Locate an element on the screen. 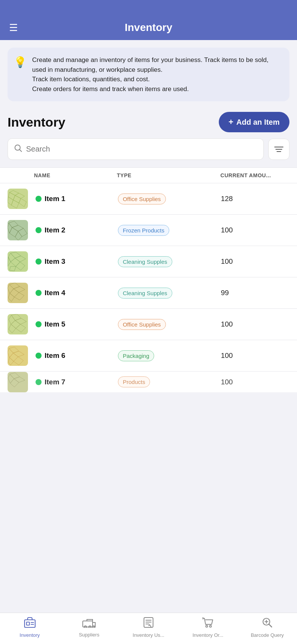  inventory-nav-icon is located at coordinates (30, 624).